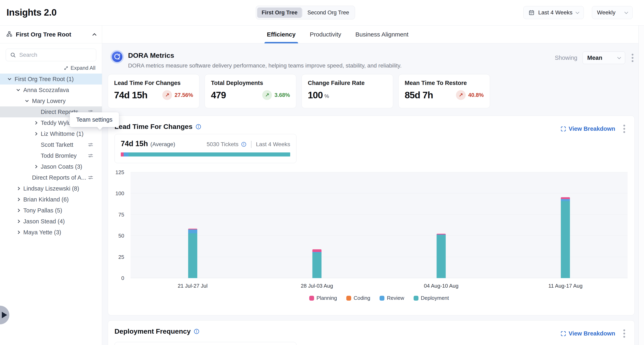  Describe the element at coordinates (362, 298) in the screenshot. I see `legend-label: Coding` at that location.